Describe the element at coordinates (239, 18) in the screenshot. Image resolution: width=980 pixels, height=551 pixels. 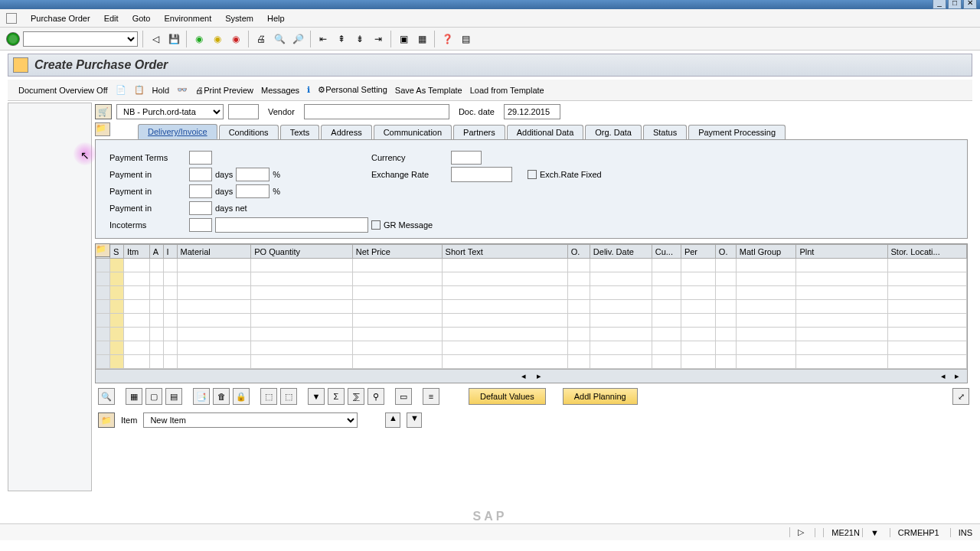
I see `menu-system: System` at that location.